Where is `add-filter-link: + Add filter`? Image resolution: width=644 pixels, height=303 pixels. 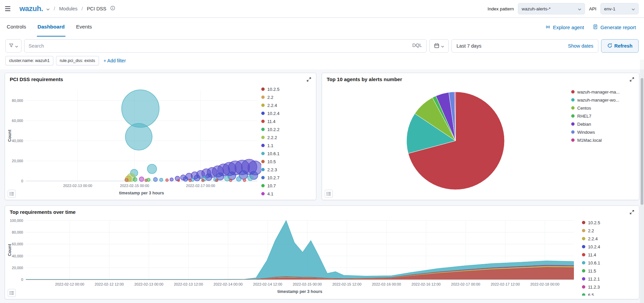 add-filter-link: + Add filter is located at coordinates (115, 61).